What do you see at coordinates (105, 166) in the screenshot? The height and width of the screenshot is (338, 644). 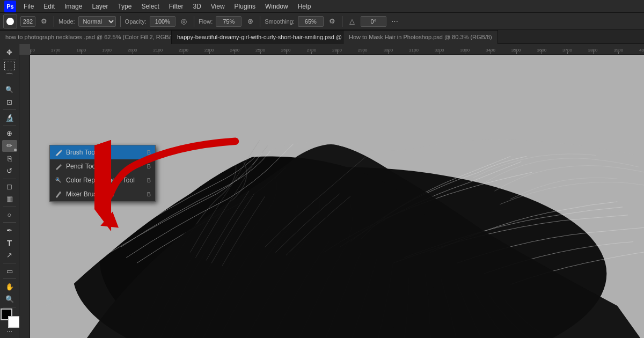 I see `pencil-tool-label: Pencil Tool` at bounding box center [105, 166].